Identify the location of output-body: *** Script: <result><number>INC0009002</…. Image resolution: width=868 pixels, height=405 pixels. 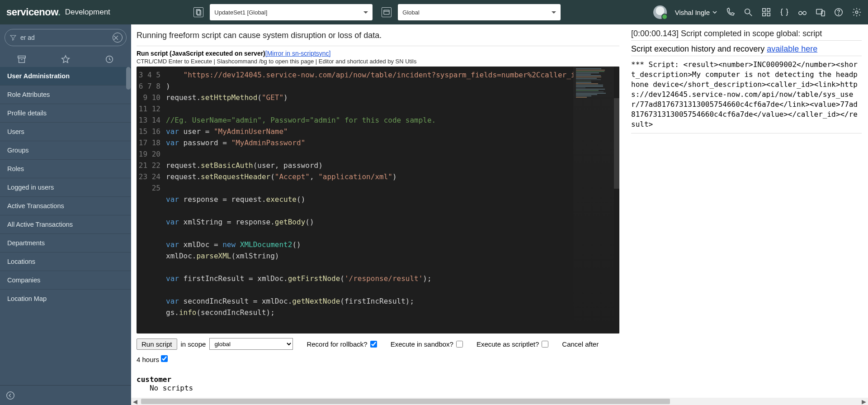
(746, 95).